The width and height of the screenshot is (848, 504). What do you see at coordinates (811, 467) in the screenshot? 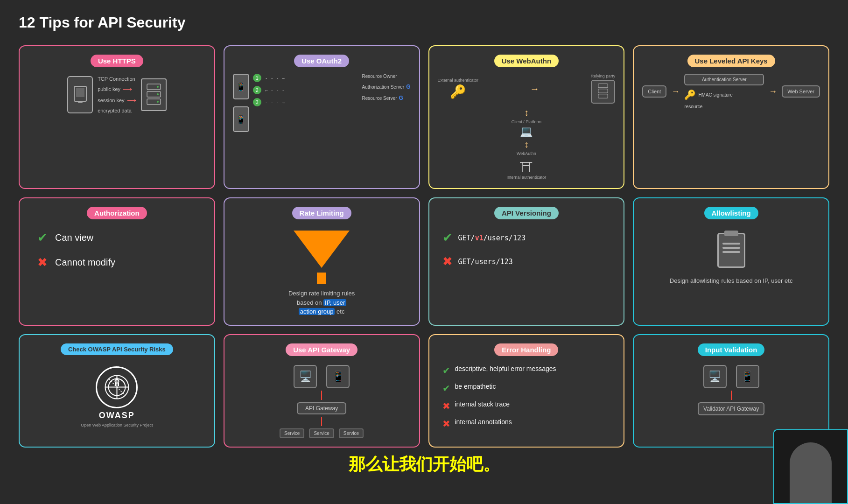
I see `webcam-overlay` at bounding box center [811, 467].